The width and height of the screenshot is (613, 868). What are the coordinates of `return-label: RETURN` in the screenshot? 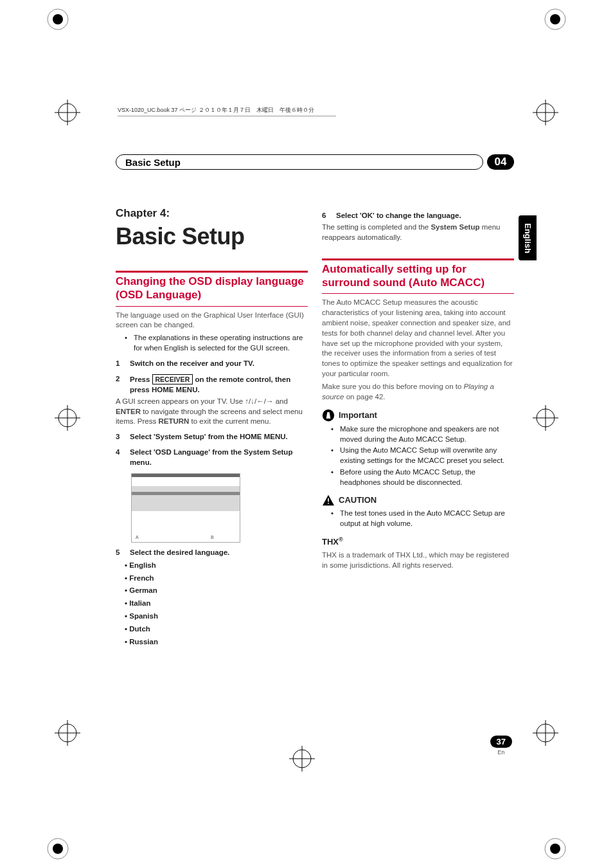 It's located at (173, 421).